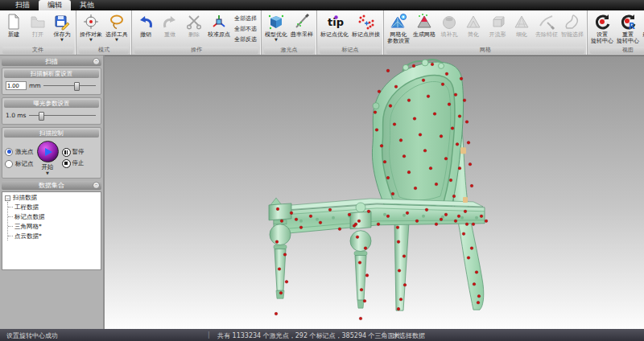 The height and width of the screenshot is (341, 644). I want to click on exposure-slider-thumb, so click(42, 116).